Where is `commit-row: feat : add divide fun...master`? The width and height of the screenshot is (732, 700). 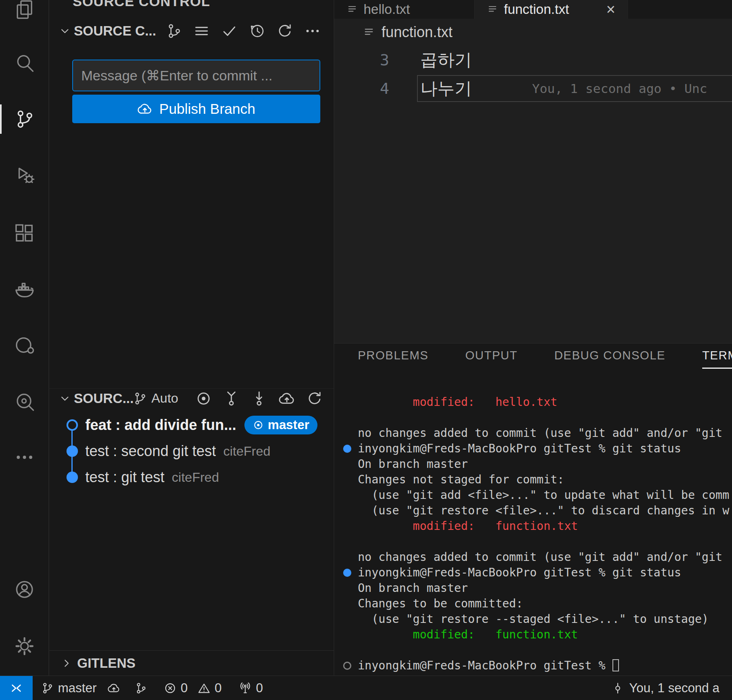
commit-row: feat : add divide fun...master is located at coordinates (192, 425).